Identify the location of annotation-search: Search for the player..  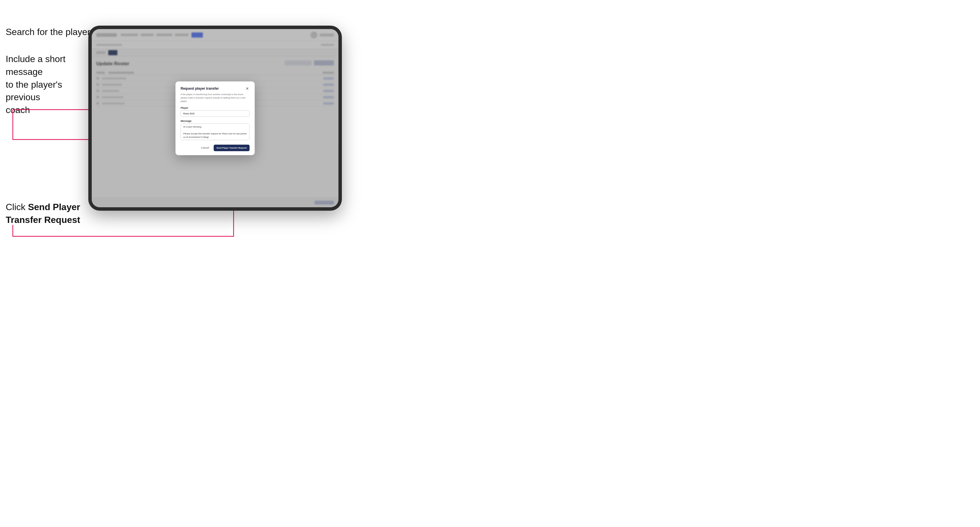
(49, 32).